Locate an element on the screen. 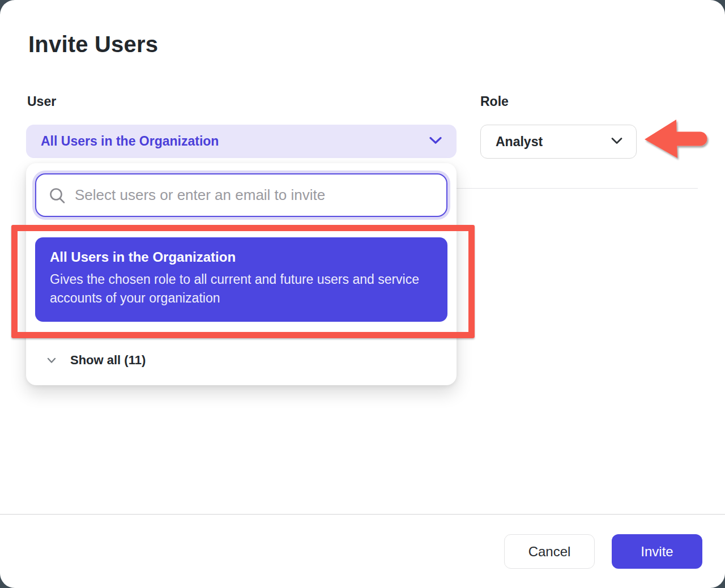 The image size is (725, 588). role-select-value: Analyst is located at coordinates (553, 142).